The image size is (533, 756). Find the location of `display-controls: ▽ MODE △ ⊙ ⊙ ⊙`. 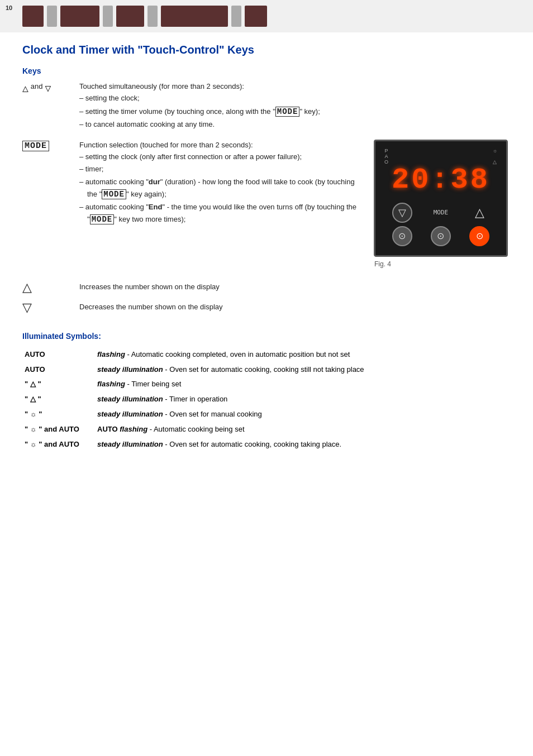

display-controls: ▽ MODE △ ⊙ ⊙ ⊙ is located at coordinates (441, 224).